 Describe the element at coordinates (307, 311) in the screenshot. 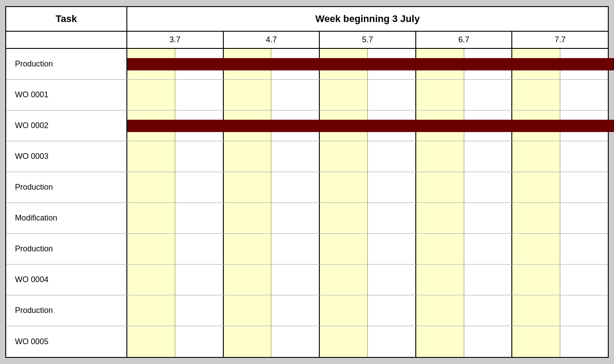

I see `gantt-row: Production` at that location.